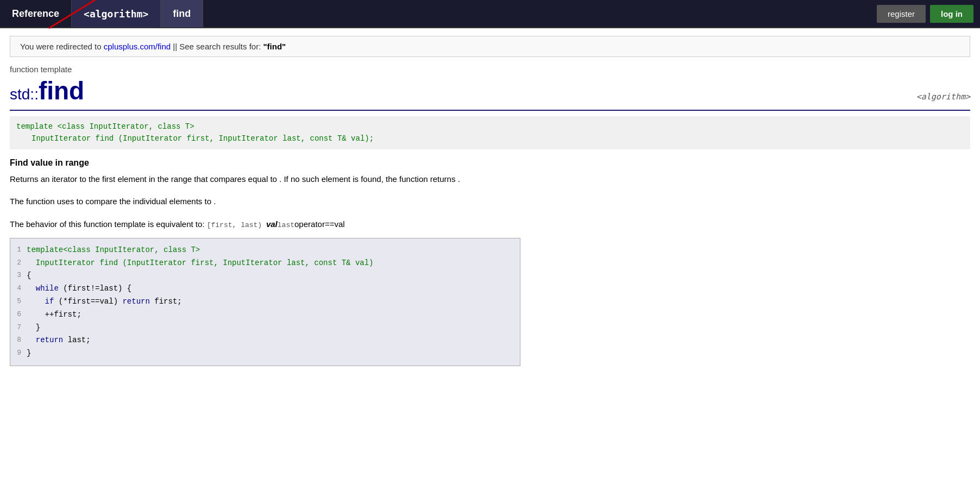 This screenshot has width=980, height=491. Describe the element at coordinates (273, 354) in the screenshot. I see `line-code-9: }` at that location.